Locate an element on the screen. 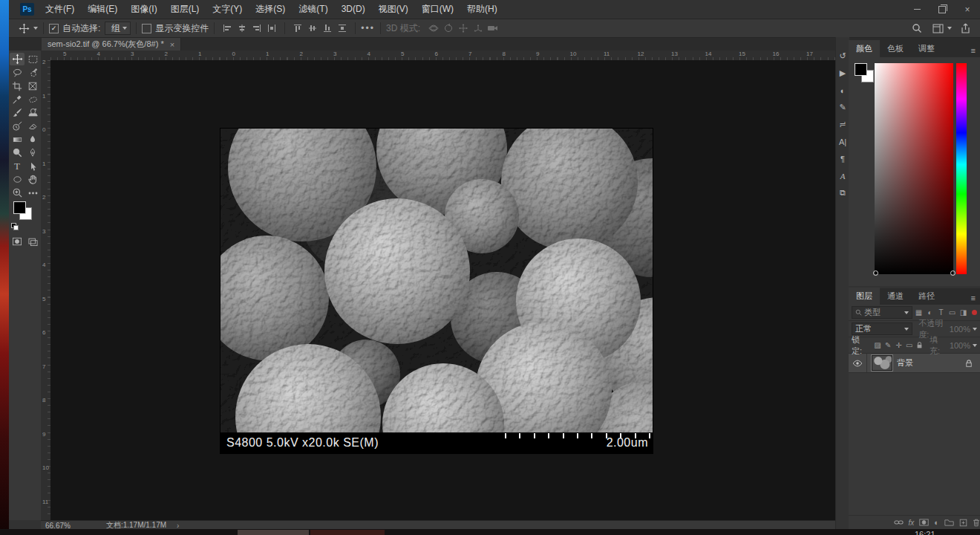  dodge-tool is located at coordinates (17, 153).